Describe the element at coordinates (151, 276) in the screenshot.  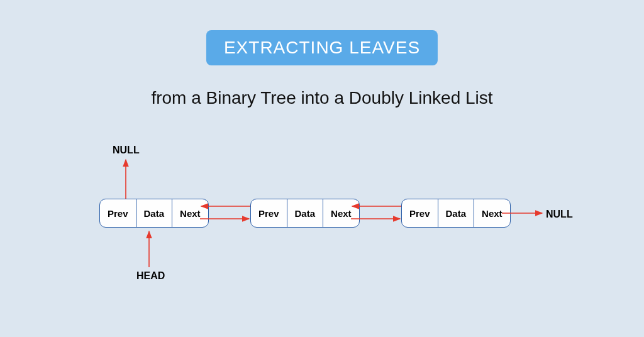
I see `head-label: HEAD` at that location.